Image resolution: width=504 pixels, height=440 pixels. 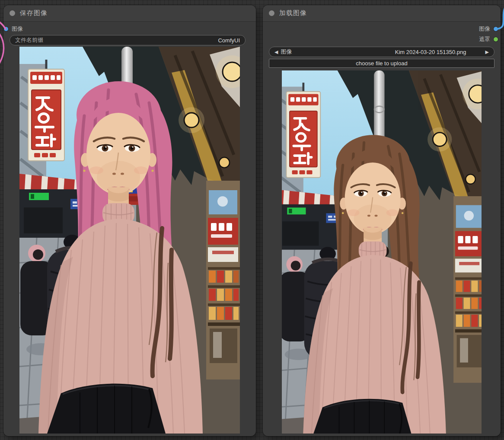 I want to click on output-port-image-dot, so click(x=496, y=29).